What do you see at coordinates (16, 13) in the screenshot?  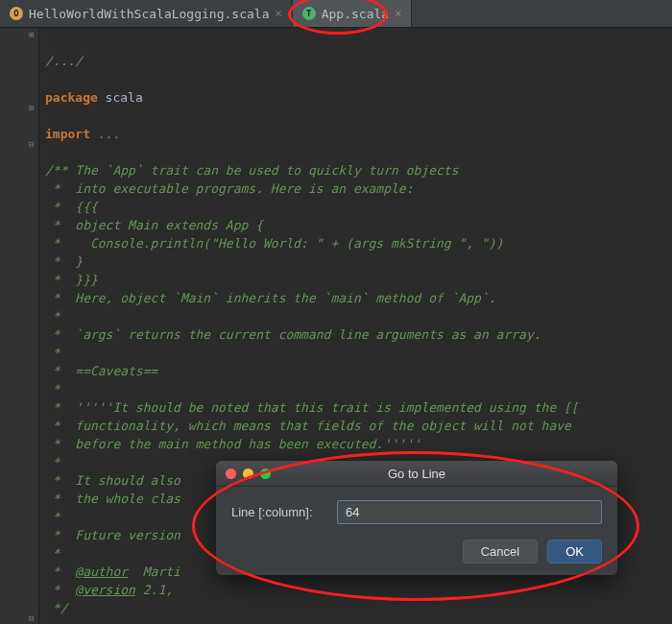 I see `object-file-icon: O` at bounding box center [16, 13].